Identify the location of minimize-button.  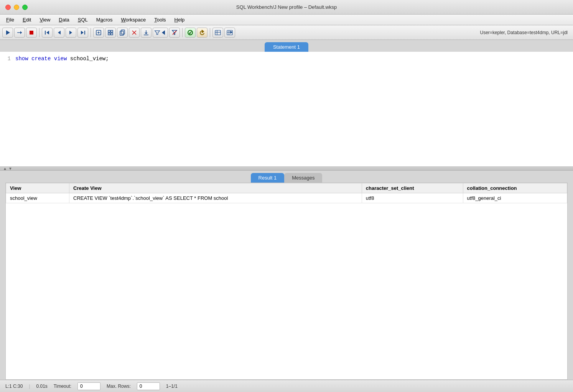
(16, 7).